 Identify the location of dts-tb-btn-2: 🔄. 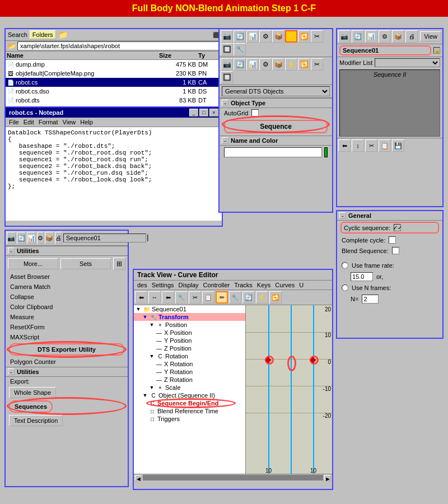
(240, 36).